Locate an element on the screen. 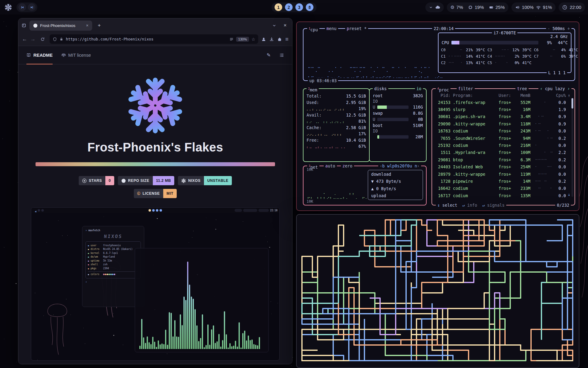 The height and width of the screenshot is (368, 588). btop-cpu-panel: 1cpu menu preset * 22:00:14 - 500ms + ⠒⠒… is located at coordinates (439, 55).